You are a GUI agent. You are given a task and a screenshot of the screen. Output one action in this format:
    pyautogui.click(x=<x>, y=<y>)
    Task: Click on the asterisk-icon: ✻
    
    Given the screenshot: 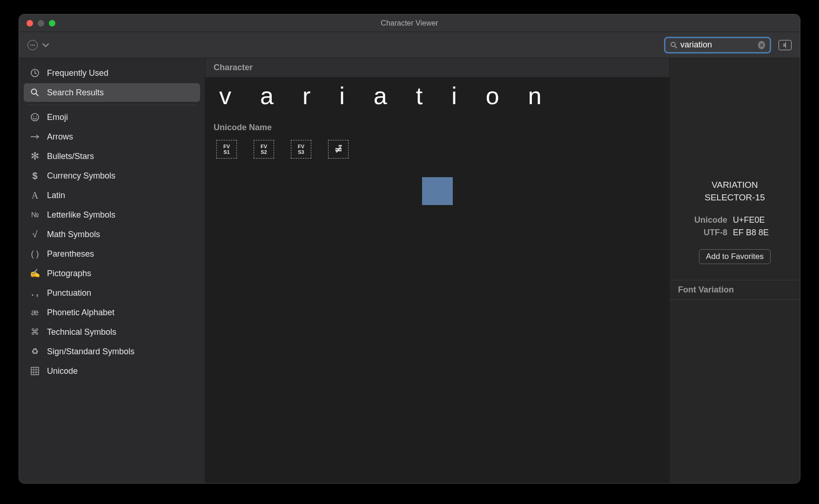 What is the action you would take?
    pyautogui.click(x=35, y=156)
    